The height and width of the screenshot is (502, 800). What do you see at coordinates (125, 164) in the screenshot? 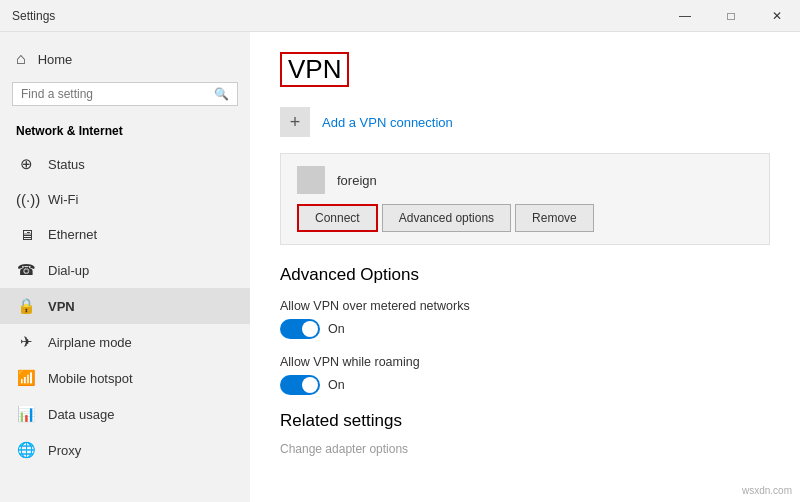
I see `sidebar-item-status: ⊕ Status` at bounding box center [125, 164].